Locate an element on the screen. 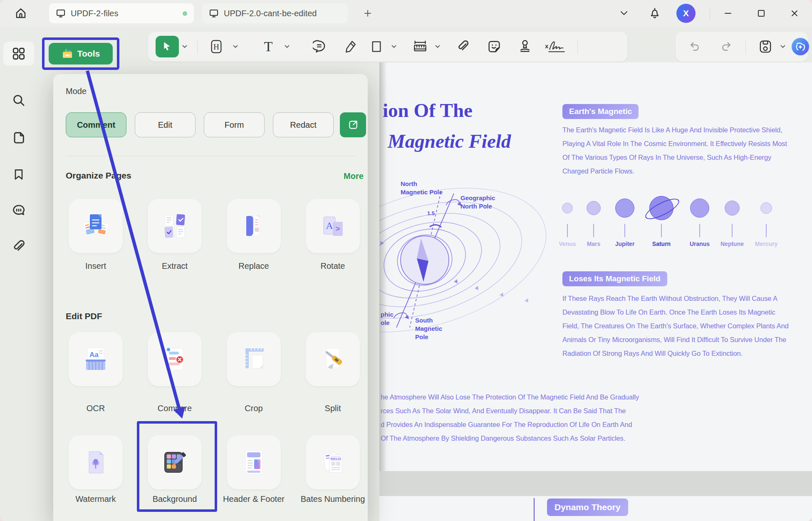 This screenshot has width=812, height=521. doc-paragraph-line: d Provides An Indispensable Guarantee Fo… is located at coordinates (507, 424).